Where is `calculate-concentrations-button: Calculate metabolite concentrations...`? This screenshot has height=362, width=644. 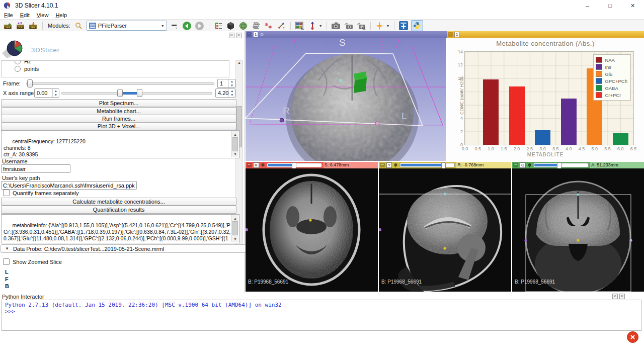 calculate-concentrations-button: Calculate metabolite concentrations... is located at coordinates (119, 202).